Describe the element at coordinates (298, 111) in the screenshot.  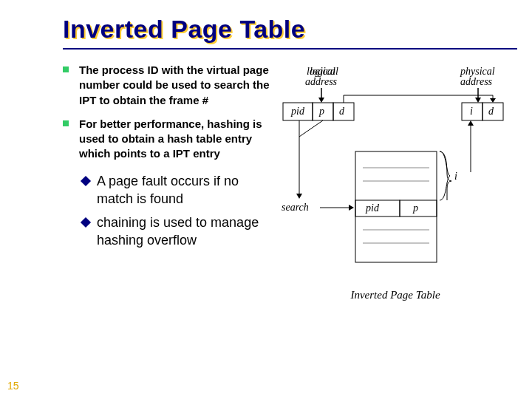
I see `cell-pid: pid` at that location.